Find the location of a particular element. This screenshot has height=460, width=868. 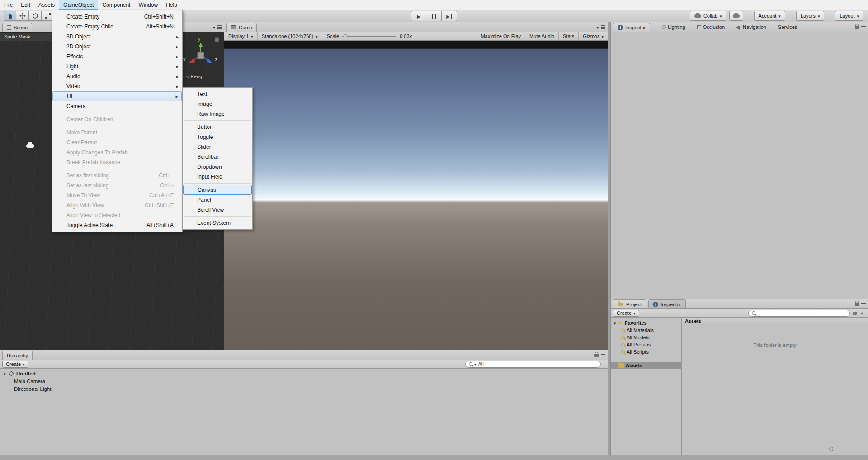

project-search-input is located at coordinates (799, 313).